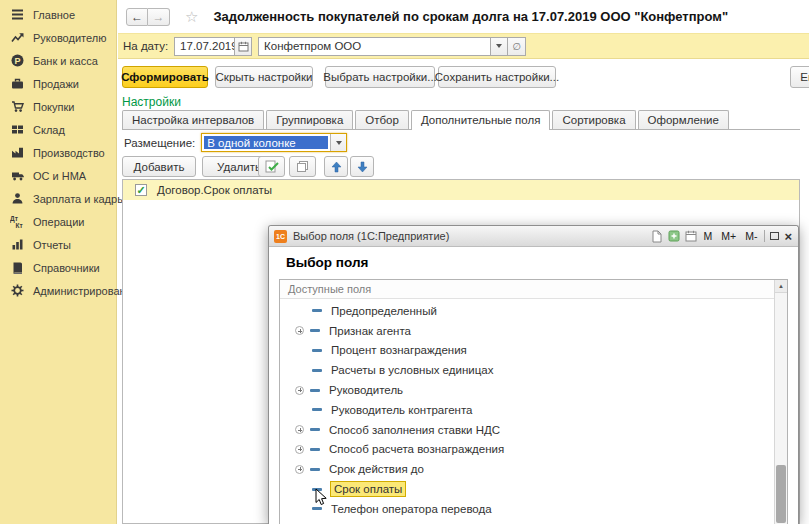  Describe the element at coordinates (800, 77) in the screenshot. I see `more-button: Еще` at that location.